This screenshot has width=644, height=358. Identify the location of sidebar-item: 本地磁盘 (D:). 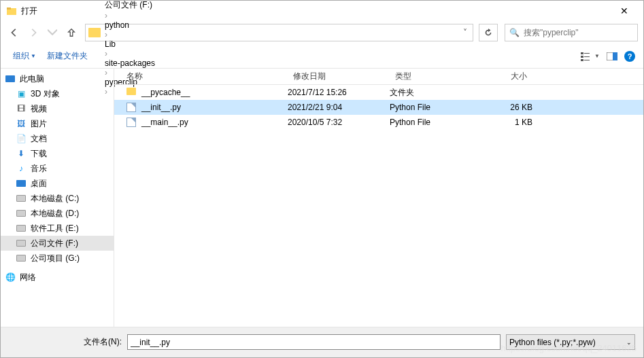
(57, 213).